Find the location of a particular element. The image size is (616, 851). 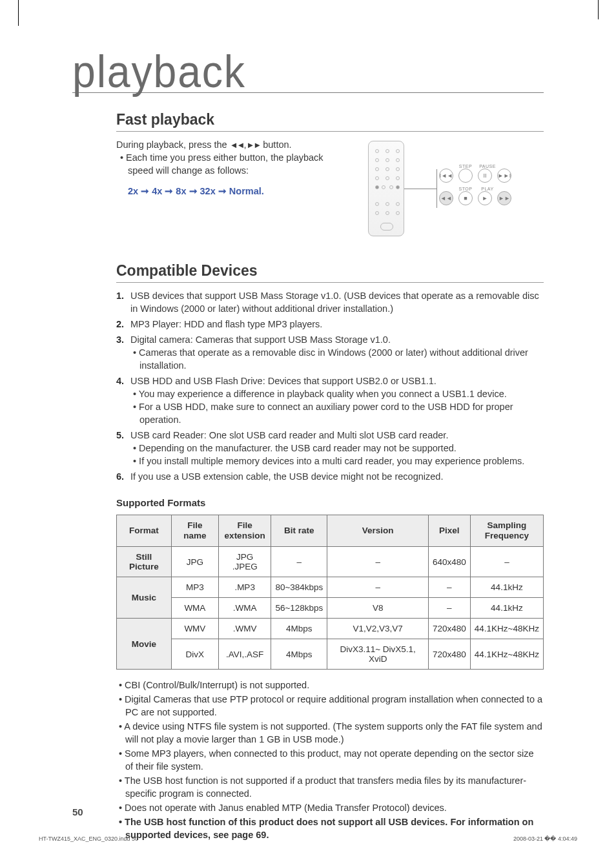

fast-intro: During playback, press the ◄◄,►► button. is located at coordinates (232, 145).